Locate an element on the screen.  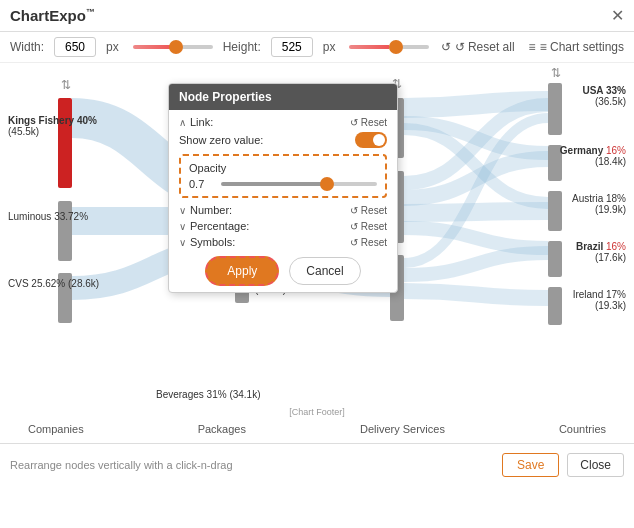
col-companies: Companies is located at coordinates (56, 429).